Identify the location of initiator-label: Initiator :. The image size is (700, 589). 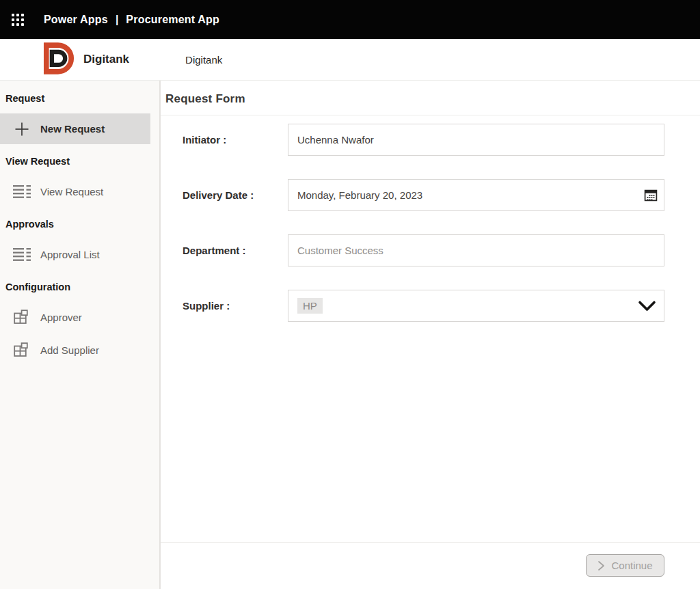
(235, 139).